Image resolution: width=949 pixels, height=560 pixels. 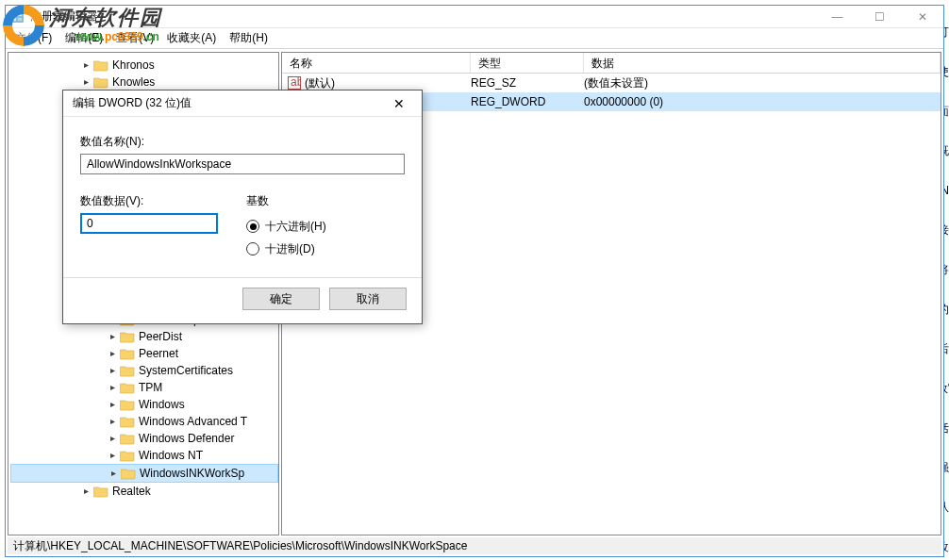 What do you see at coordinates (162, 404) in the screenshot?
I see `tree-item-label: Windows` at bounding box center [162, 404].